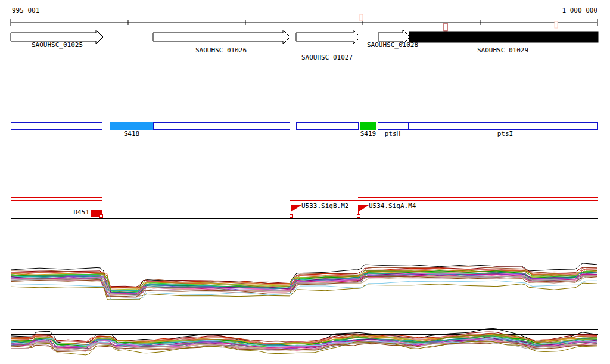  Describe the element at coordinates (393, 45) in the screenshot. I see `gene-label: SAOUHSC_01028` at that location.